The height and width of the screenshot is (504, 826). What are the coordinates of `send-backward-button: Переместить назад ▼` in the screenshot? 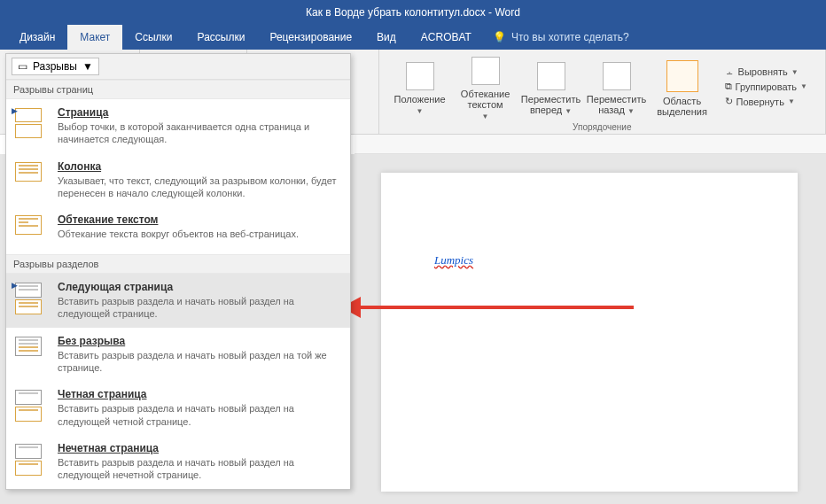 It's located at (617, 87).